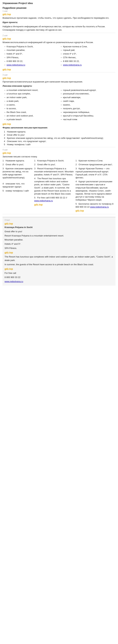 Image resolution: width=118 pixels, height=644 pixels. What do you see at coordinates (54, 204) in the screenshot?
I see `watermark-4b: gdz.top` at bounding box center [54, 204].